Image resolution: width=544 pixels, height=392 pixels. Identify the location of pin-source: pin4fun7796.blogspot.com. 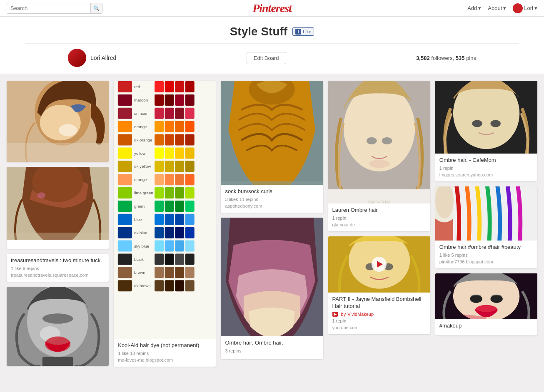
(487, 262).